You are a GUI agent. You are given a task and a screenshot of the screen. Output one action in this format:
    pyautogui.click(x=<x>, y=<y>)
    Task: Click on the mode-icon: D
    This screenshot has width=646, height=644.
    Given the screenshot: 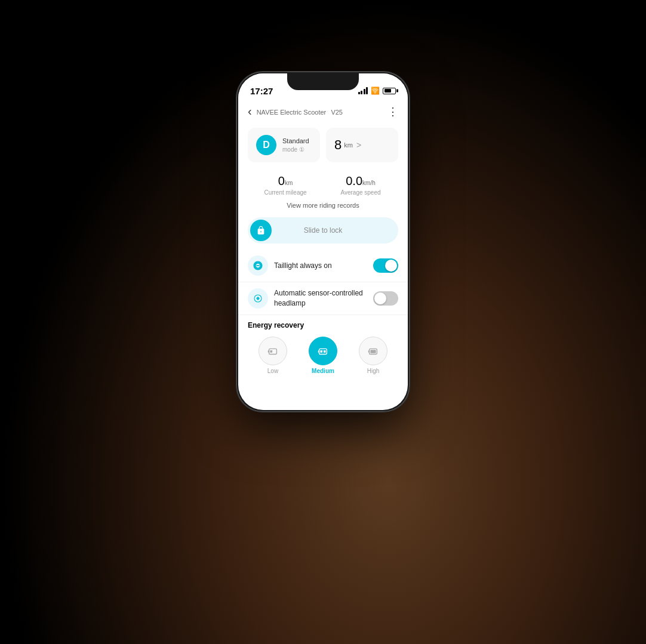 What is the action you would take?
    pyautogui.click(x=266, y=145)
    